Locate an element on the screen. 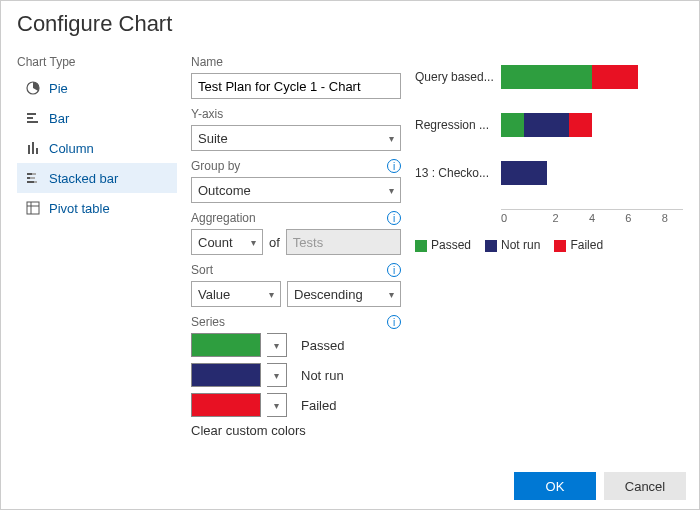 The height and width of the screenshot is (510, 700). category-label: 13 : Checko... is located at coordinates (458, 173).